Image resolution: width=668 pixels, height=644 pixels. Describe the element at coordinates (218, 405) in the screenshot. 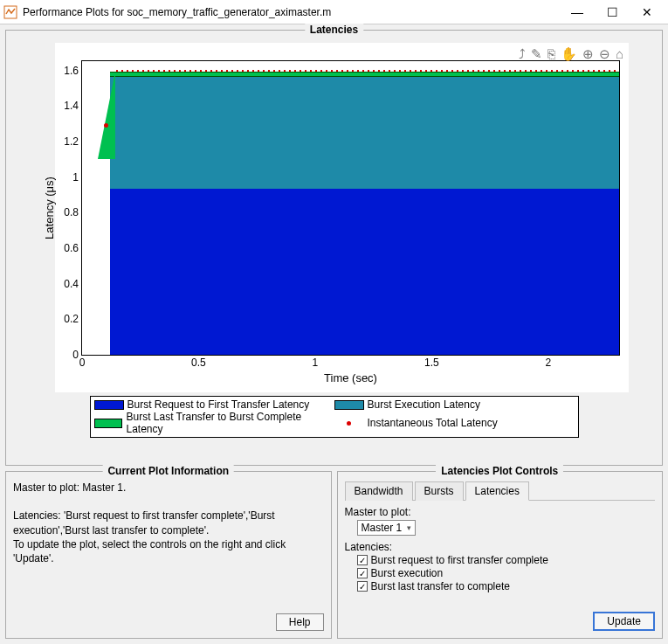

I see `legend-label: Burst Request to First Transfer Latency` at that location.